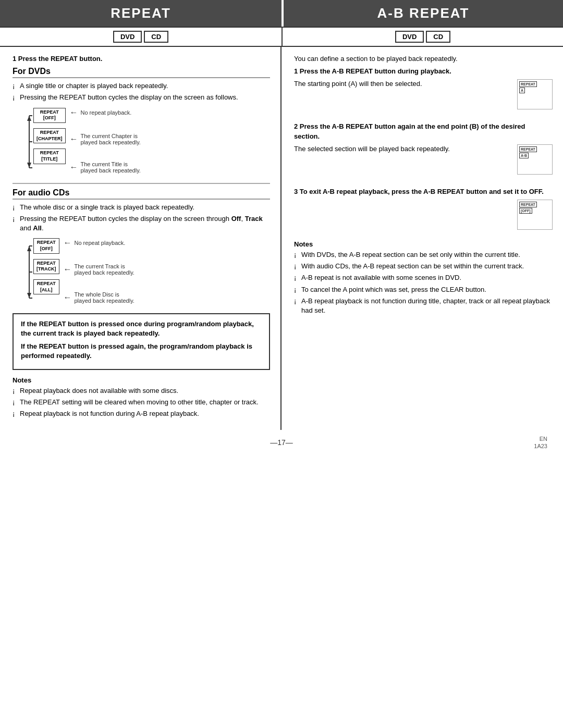 This screenshot has height=728, width=563. What do you see at coordinates (141, 97) in the screenshot?
I see `dvd-bullet-2: Pressing the REPEAT button cycles the di…` at bounding box center [141, 97].